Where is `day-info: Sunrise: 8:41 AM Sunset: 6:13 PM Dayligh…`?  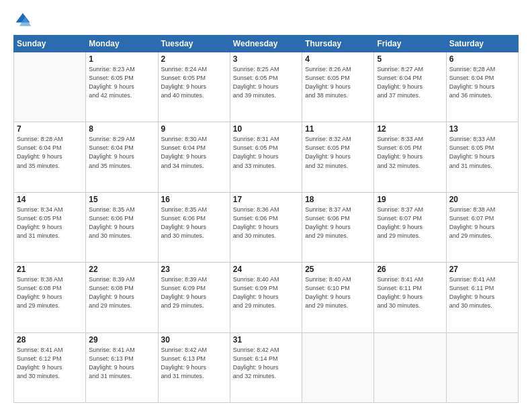 day-info: Sunrise: 8:41 AM Sunset: 6:13 PM Dayligh… is located at coordinates (122, 363).